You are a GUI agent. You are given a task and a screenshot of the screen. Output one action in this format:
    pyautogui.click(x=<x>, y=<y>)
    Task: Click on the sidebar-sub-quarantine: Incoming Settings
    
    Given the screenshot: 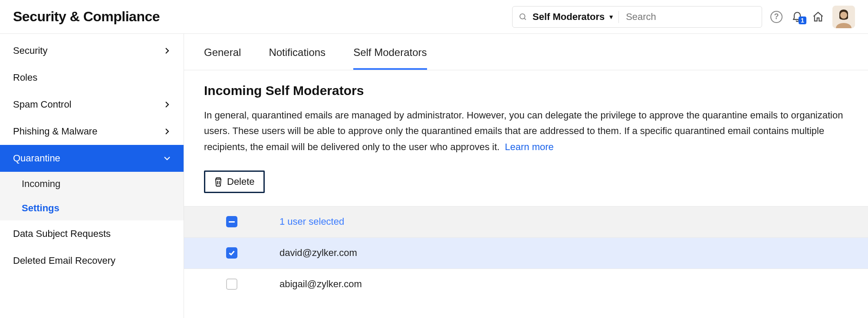 What is the action you would take?
    pyautogui.click(x=92, y=196)
    